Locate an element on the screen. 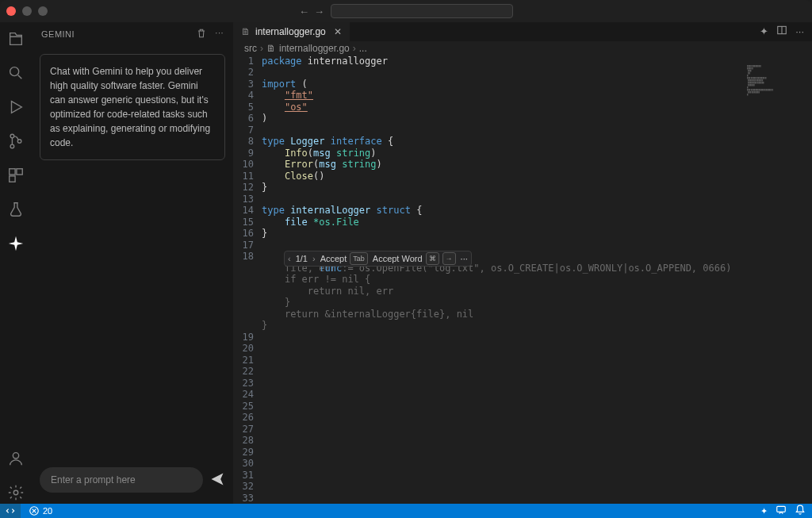 The width and height of the screenshot is (812, 518). breadcrumb-more: ... is located at coordinates (363, 48).